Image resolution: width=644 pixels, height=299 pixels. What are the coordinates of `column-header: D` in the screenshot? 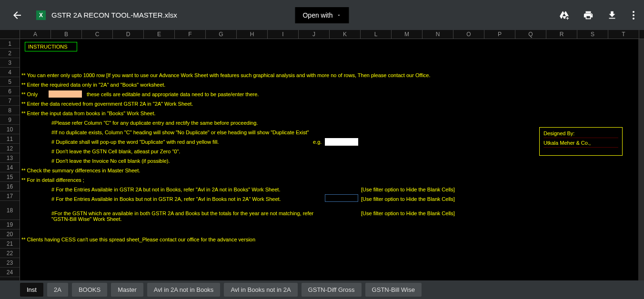 It's located at (129, 34).